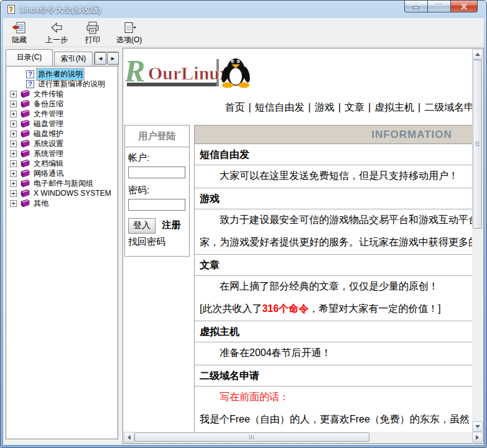 This screenshot has height=448, width=487. Describe the element at coordinates (329, 286) in the screenshot. I see `info-text-run: 在网上摘了部分经典的文章，仅仅是少量的原创！` at that location.